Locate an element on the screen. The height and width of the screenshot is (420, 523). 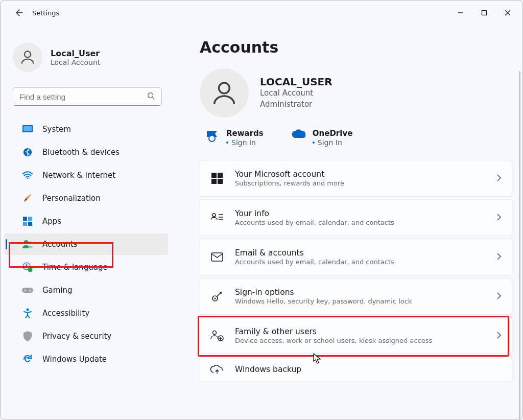
back-arrow-icon is located at coordinates (19, 13).